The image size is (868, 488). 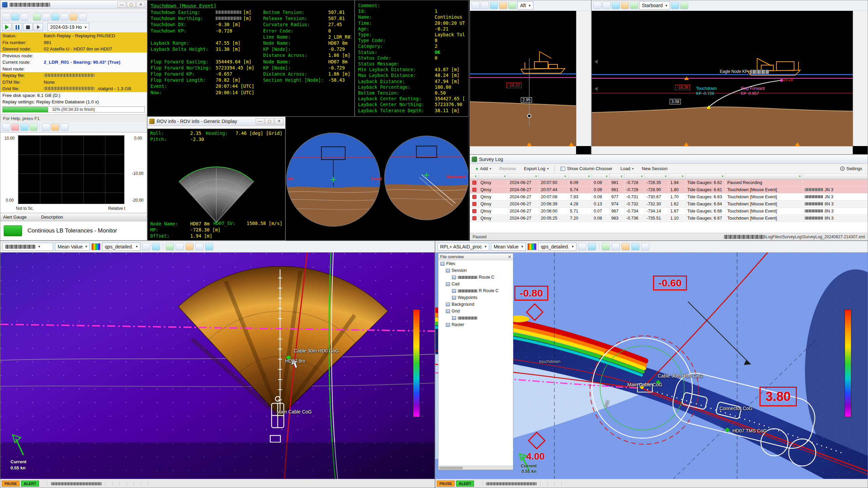 I want to click on stop-button, so click(x=28, y=27).